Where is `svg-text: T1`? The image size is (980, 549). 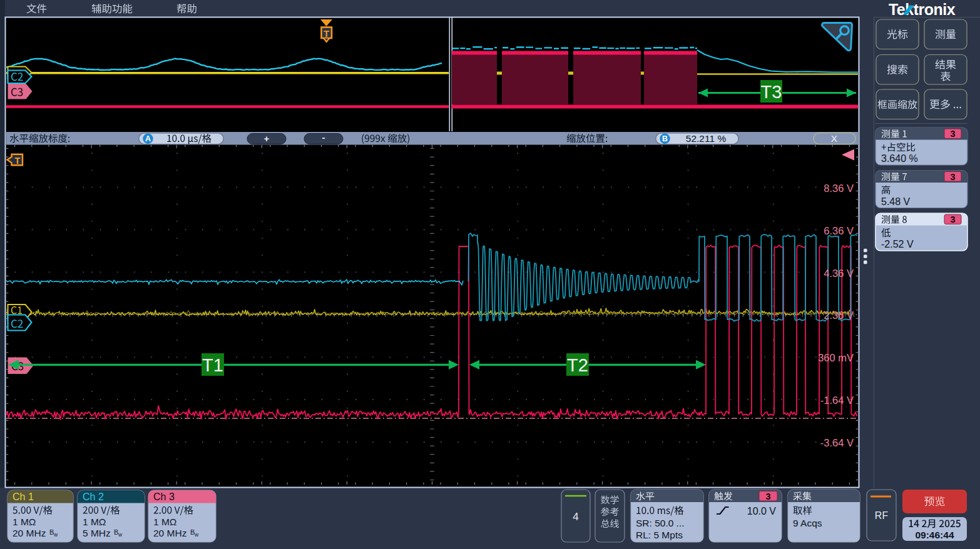
svg-text: T1 is located at coordinates (213, 365).